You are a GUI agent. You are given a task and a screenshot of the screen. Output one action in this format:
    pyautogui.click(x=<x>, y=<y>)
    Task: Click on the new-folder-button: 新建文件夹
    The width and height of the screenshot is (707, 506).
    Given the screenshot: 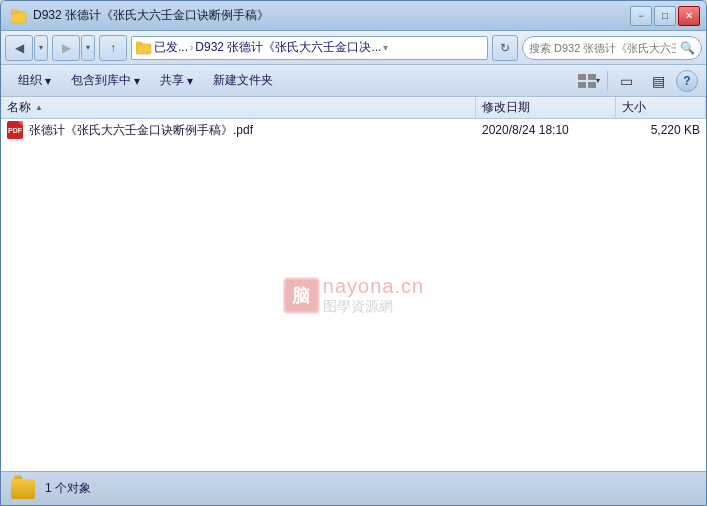 What is the action you would take?
    pyautogui.click(x=243, y=81)
    